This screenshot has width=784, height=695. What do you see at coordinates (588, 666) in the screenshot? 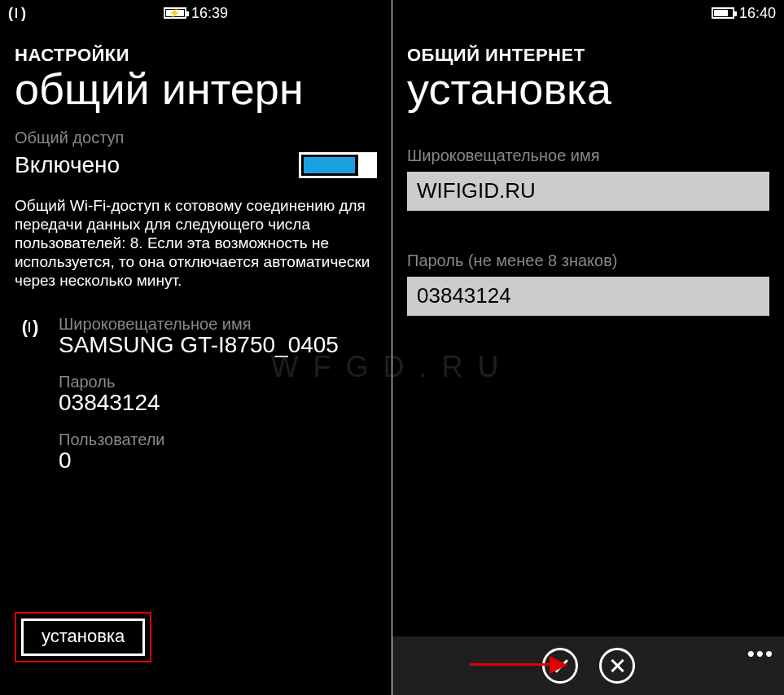
I see `app-bar: •••` at bounding box center [588, 666].